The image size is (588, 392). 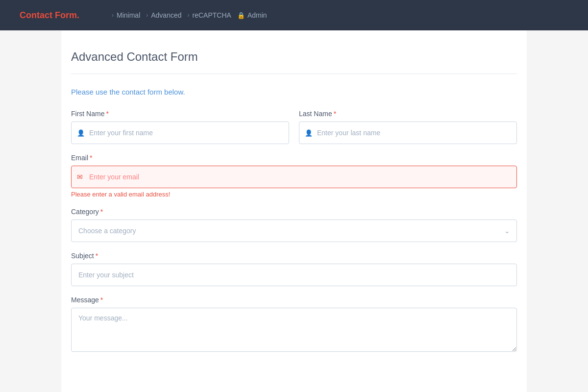 I want to click on divider, so click(x=294, y=74).